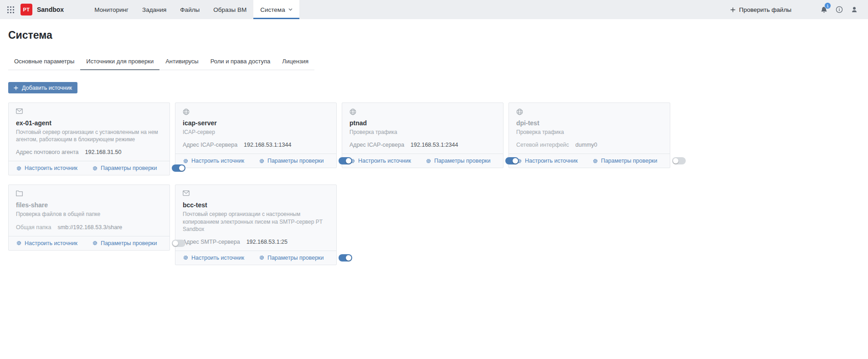 This screenshot has height=359, width=868. Describe the element at coordinates (44, 62) in the screenshot. I see `tab-main-parameters: Основные параметры` at that location.